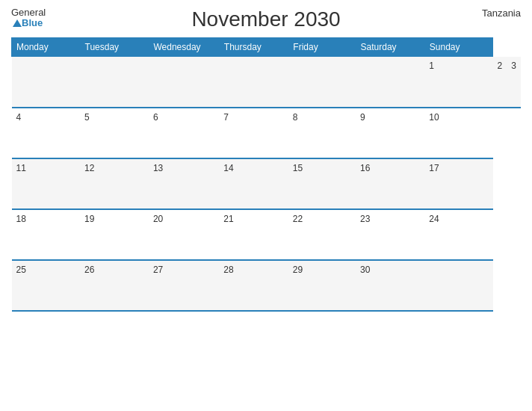  Describe the element at coordinates (184, 235) in the screenshot. I see `day-cell: 20` at that location.